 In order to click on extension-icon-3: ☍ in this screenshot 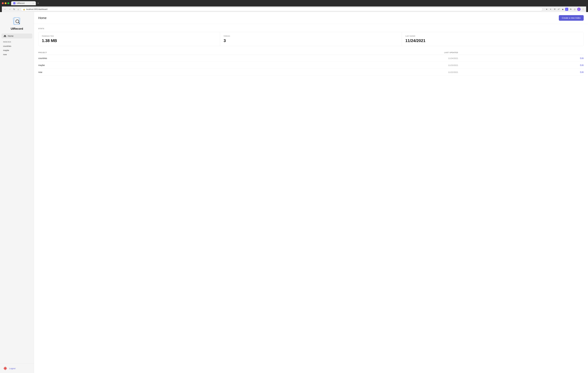, I will do `click(559, 9)`.